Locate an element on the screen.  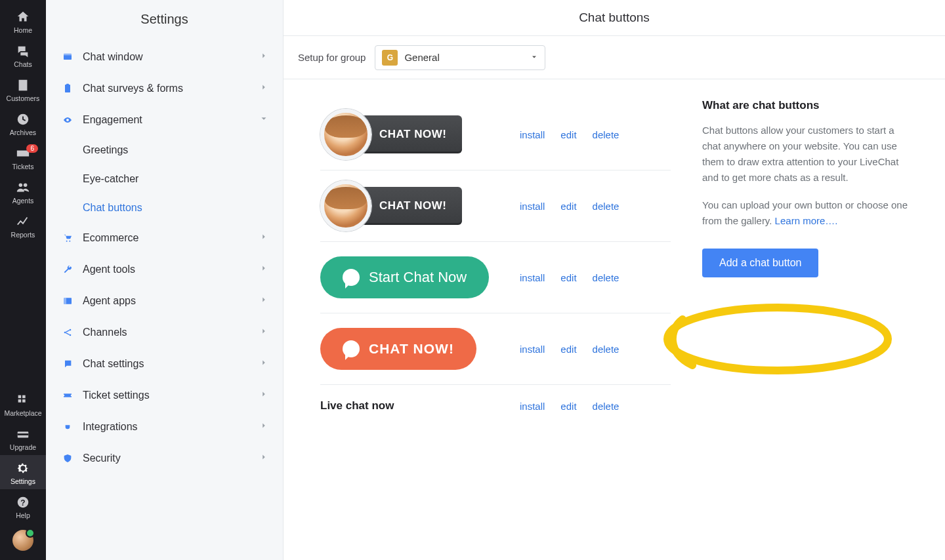
subnav-chat-window: Chat window is located at coordinates (164, 57).